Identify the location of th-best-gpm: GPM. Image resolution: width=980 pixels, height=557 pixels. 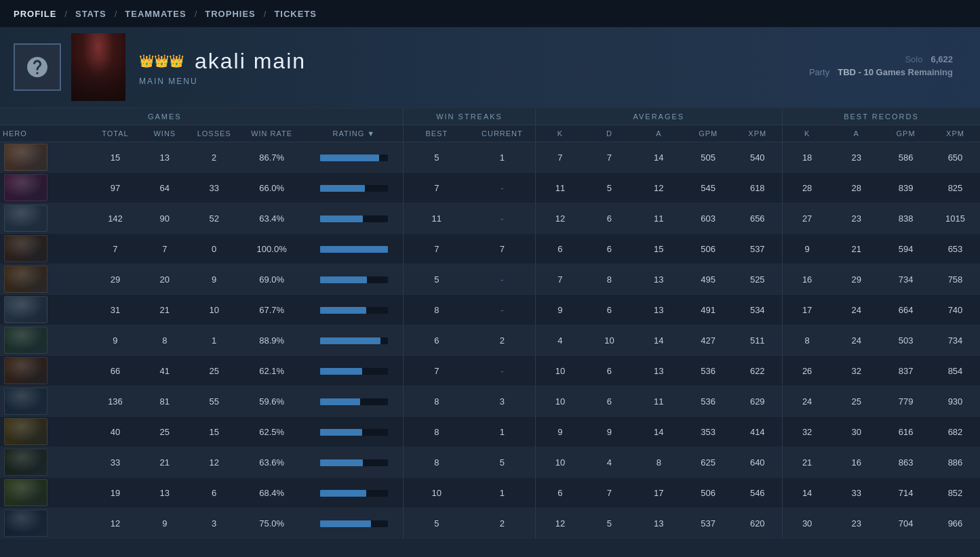
(906, 134).